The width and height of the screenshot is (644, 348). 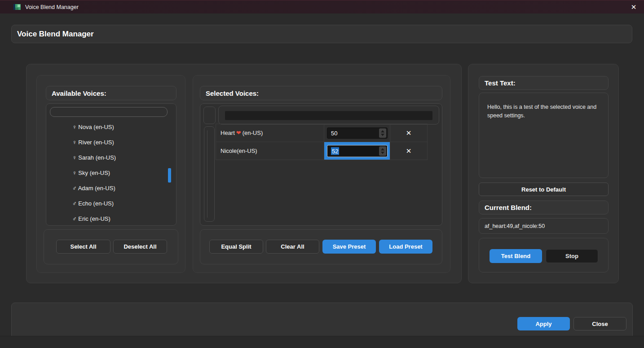 I want to click on voice-item-label: ♂ Echo (en-US), so click(x=93, y=203).